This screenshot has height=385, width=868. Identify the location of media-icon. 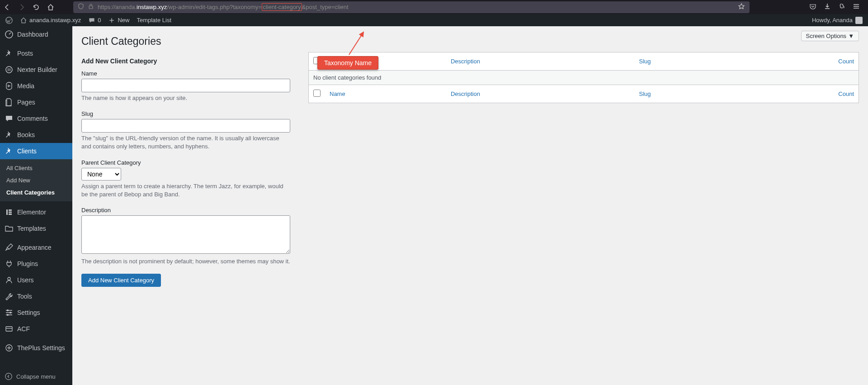
(9, 86).